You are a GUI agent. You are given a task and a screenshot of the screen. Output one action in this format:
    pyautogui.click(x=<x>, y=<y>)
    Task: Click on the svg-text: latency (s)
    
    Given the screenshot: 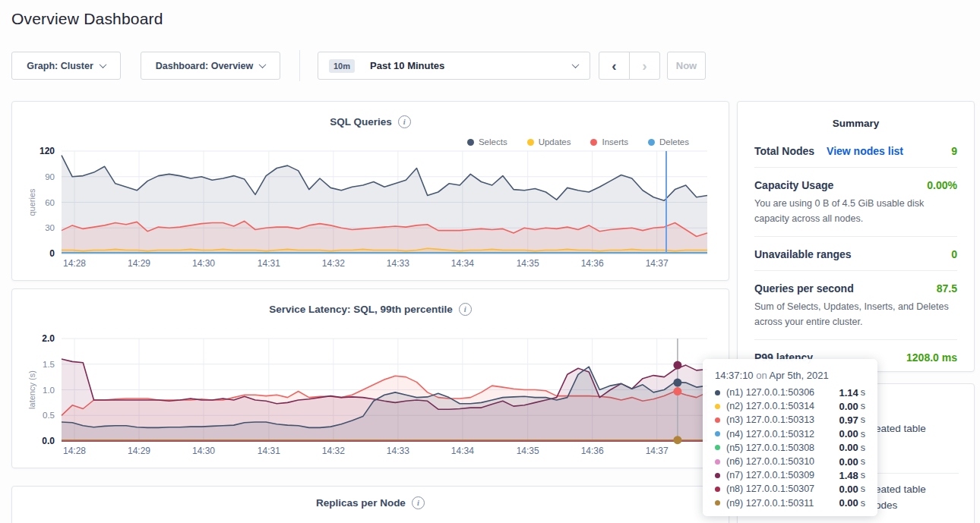 What is the action you would take?
    pyautogui.click(x=32, y=390)
    